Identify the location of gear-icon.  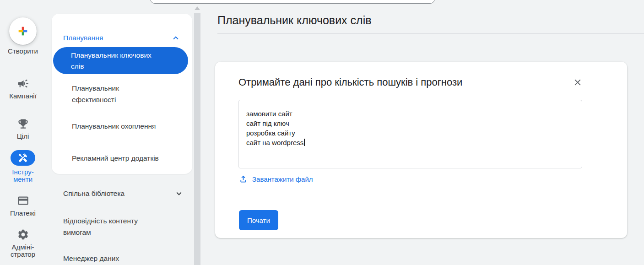
(23, 234).